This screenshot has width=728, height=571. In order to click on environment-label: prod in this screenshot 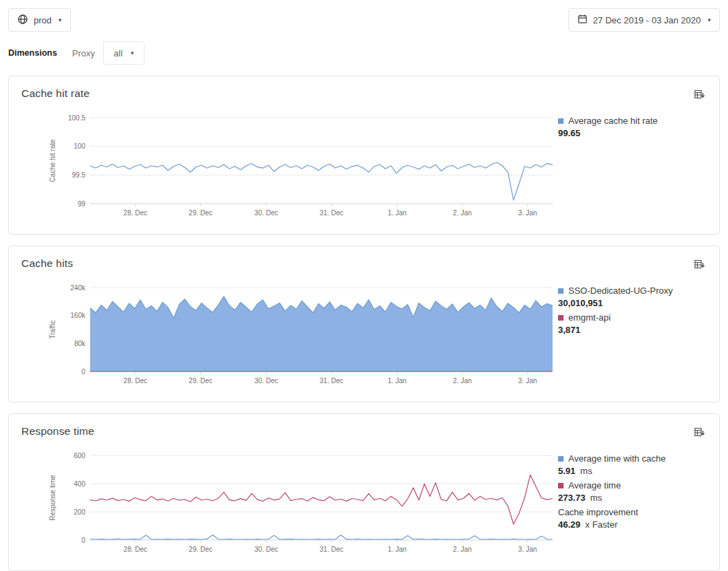, I will do `click(43, 21)`.